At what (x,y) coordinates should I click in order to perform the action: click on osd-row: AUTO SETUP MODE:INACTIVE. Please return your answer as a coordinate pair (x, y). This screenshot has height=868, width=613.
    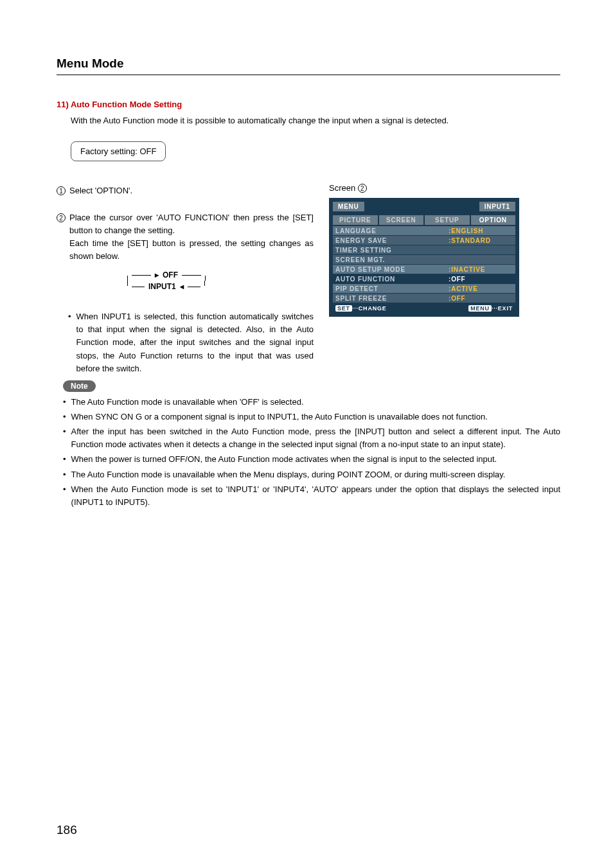
    Looking at the image, I should click on (424, 269).